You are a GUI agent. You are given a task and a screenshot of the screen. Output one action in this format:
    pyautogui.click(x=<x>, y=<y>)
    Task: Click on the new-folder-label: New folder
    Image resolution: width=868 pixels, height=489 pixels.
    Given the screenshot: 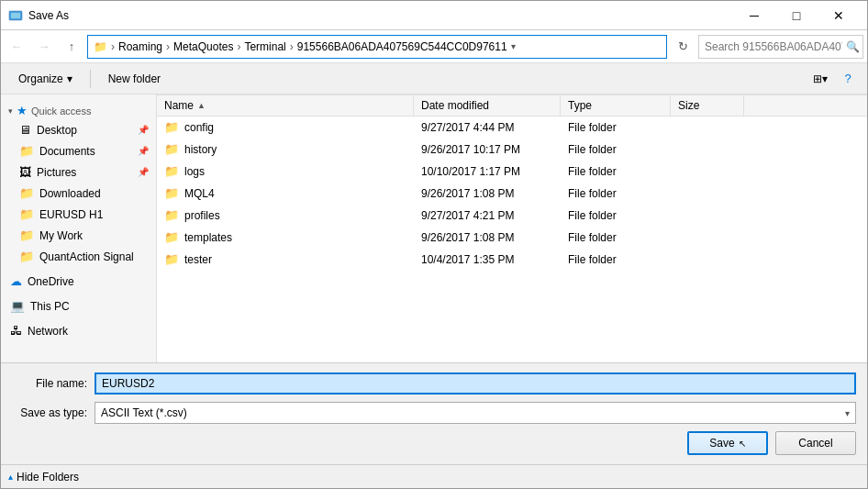 What is the action you would take?
    pyautogui.click(x=134, y=79)
    